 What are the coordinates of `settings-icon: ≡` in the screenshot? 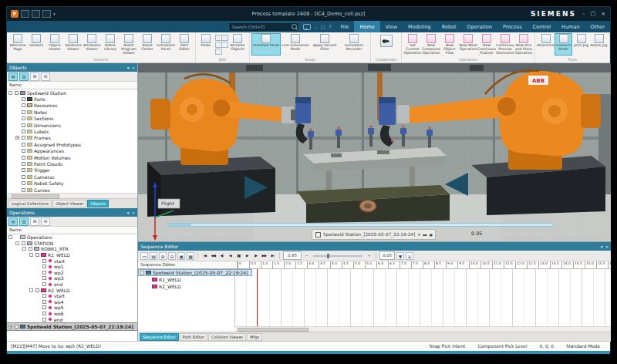 It's located at (410, 256).